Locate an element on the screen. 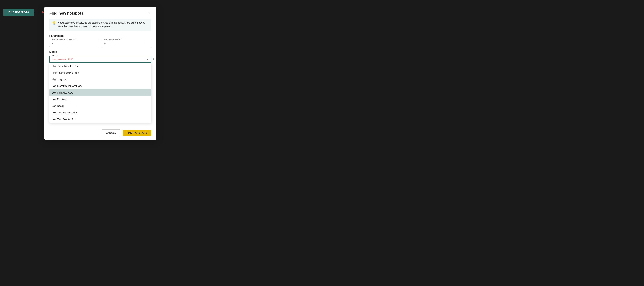 This screenshot has width=644, height=286. metric-section-title: Metric is located at coordinates (100, 52).